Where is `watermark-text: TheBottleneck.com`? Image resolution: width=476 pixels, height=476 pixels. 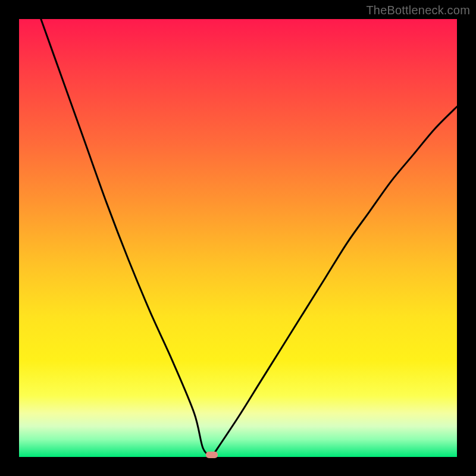
watermark-text: TheBottleneck.com is located at coordinates (418, 11).